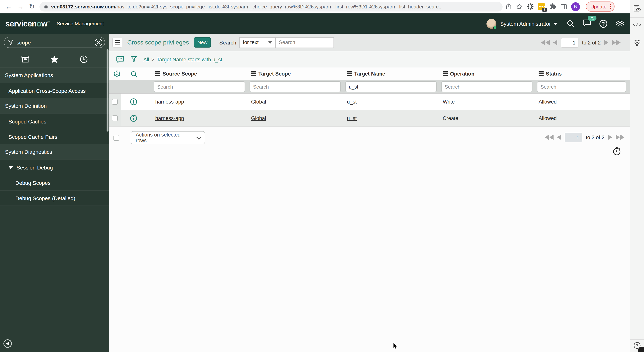 This screenshot has width=644, height=352. Describe the element at coordinates (8, 344) in the screenshot. I see `collapse-sidebar-button` at that location.